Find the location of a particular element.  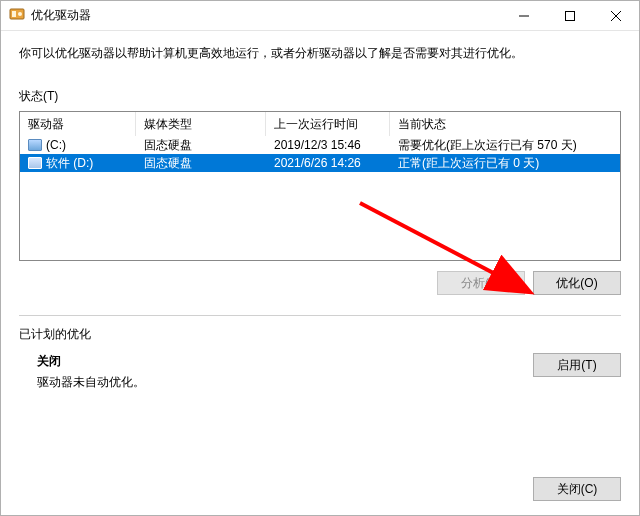

drive-name: (C:) is located at coordinates (56, 145).